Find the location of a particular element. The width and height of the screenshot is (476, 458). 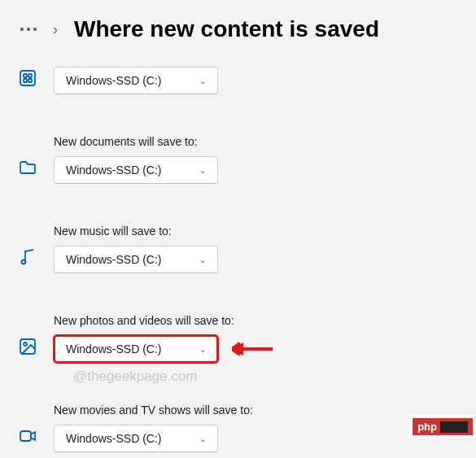

setting-row-movies: New movies and TV shows will save to: Wi… is located at coordinates (238, 426).